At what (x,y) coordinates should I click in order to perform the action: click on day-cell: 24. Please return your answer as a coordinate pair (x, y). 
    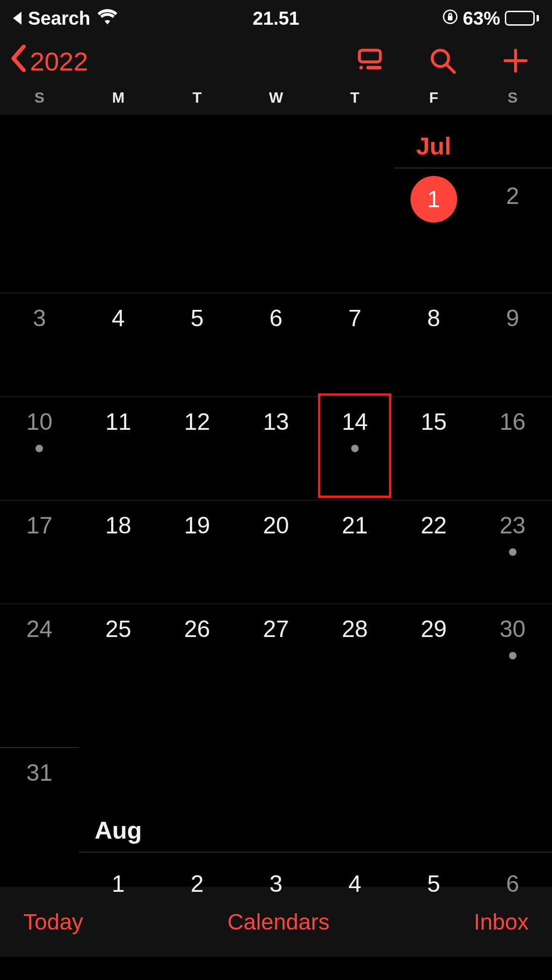
    Looking at the image, I should click on (39, 656).